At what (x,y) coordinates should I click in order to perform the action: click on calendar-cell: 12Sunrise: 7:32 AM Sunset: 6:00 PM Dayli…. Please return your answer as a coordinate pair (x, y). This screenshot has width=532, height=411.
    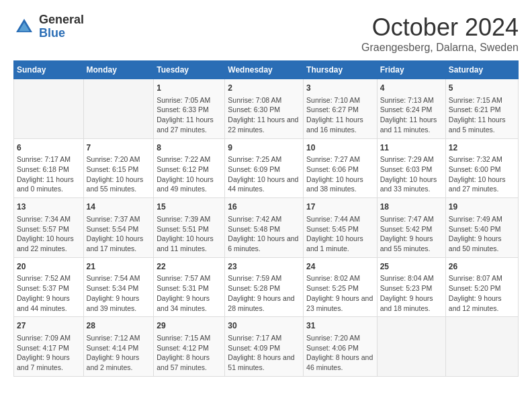
    Looking at the image, I should click on (482, 168).